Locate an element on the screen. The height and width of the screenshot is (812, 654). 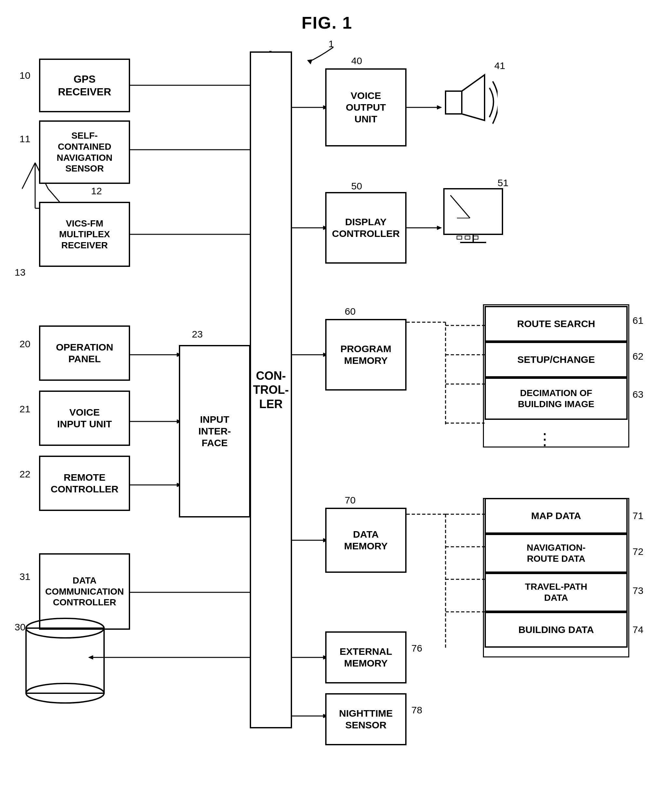
ref-22: 22 is located at coordinates (25, 474).